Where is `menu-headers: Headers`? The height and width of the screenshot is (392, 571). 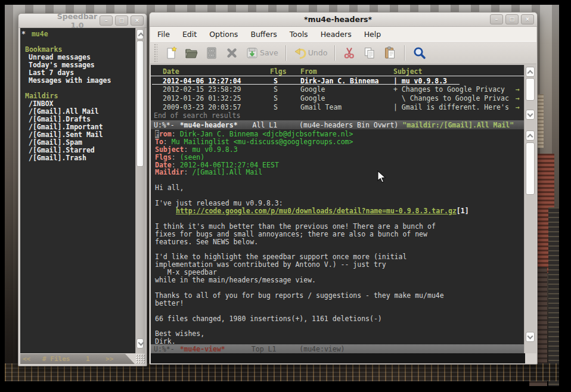
menu-headers: Headers is located at coordinates (336, 35).